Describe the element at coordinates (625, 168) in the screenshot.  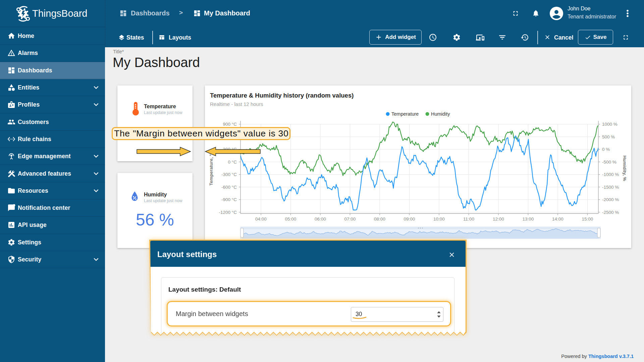
I see `svg-text: Humidity, %` at that location.